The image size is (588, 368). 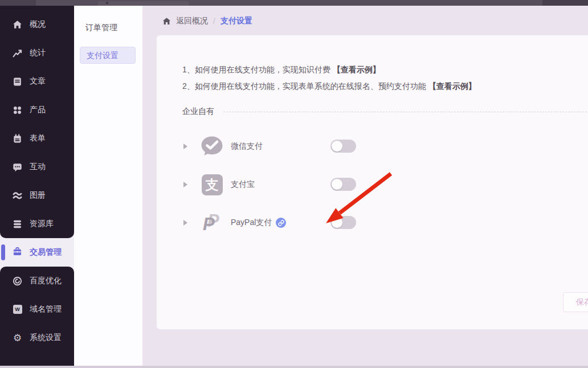 I want to click on breadcrumb-back-link: 返回概况, so click(x=192, y=21).